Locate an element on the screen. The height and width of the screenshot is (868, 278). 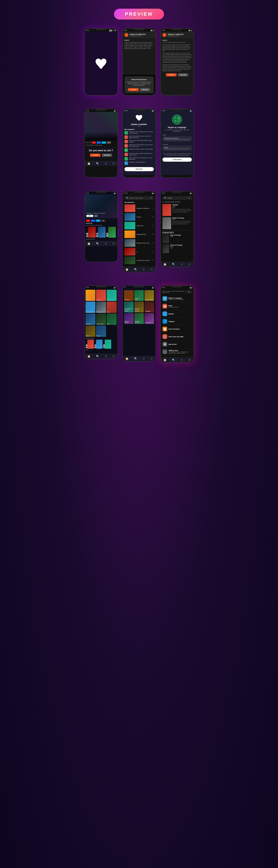
nav-settings-12: ⚙ is located at coordinates (190, 360).